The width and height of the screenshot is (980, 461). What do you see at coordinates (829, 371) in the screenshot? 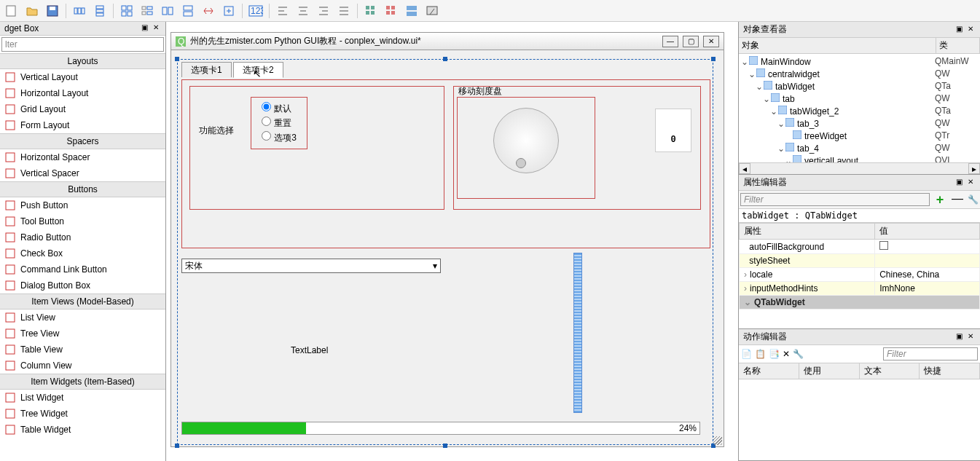
I see `col-used: 使用` at bounding box center [829, 371].